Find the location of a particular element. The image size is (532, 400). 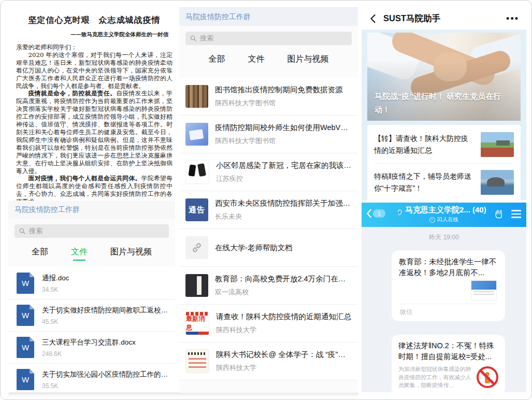

news-thumbnail: 最新消息 is located at coordinates (197, 323).